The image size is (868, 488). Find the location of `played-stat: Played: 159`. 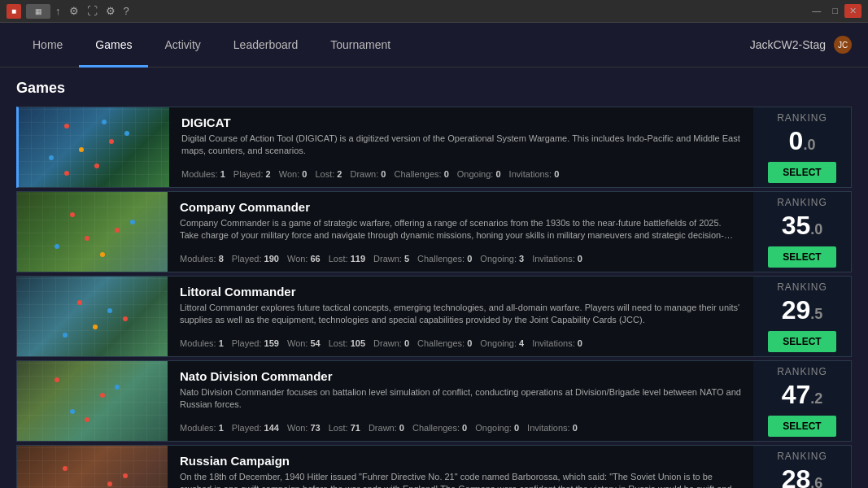

played-stat: Played: 159 is located at coordinates (255, 343).